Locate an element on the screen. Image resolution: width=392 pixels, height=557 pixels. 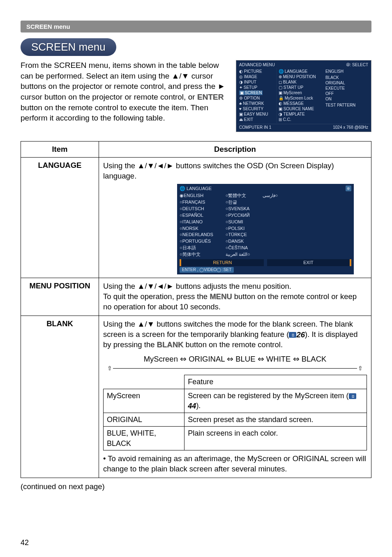
enter-key-label: ENTER is located at coordinates (210, 97).